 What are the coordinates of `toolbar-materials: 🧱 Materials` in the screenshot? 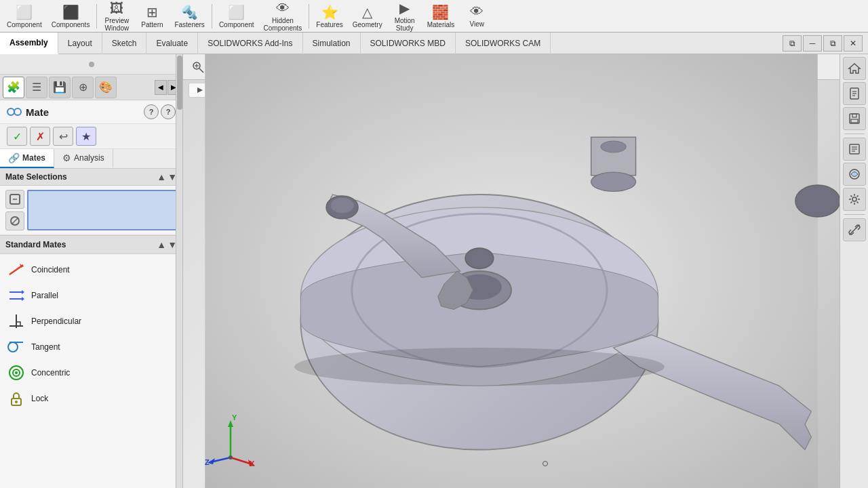 It's located at (441, 16).